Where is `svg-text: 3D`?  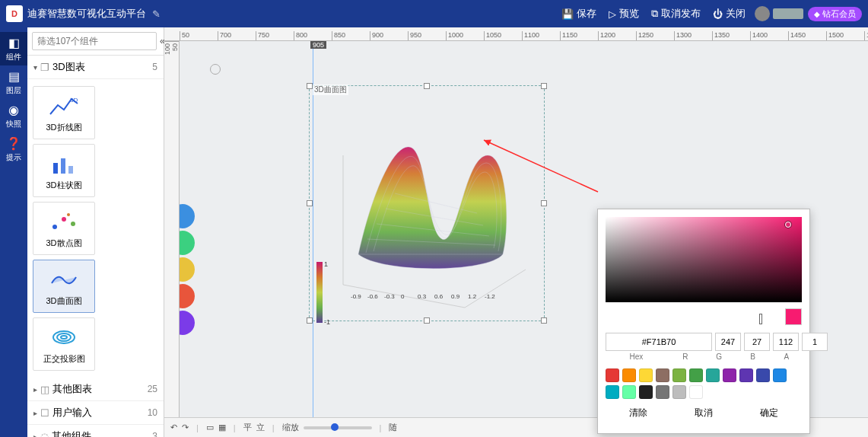 svg-text: 3D is located at coordinates (74, 100).